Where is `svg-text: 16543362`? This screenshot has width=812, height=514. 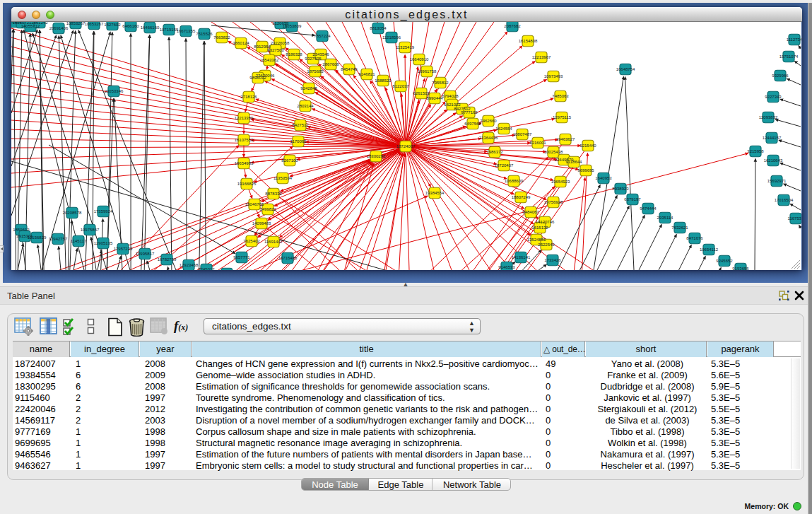 svg-text: 16543362 is located at coordinates (270, 60).